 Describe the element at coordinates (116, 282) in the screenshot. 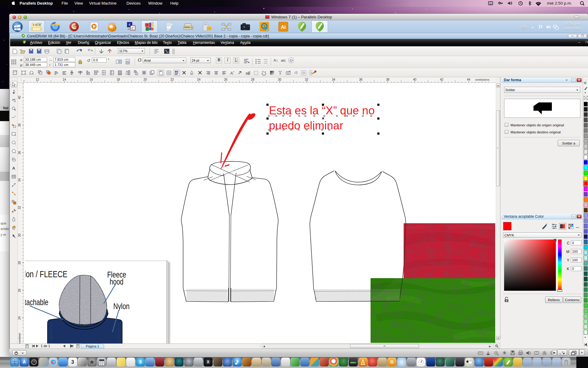

I see `svg-text: hood` at that location.